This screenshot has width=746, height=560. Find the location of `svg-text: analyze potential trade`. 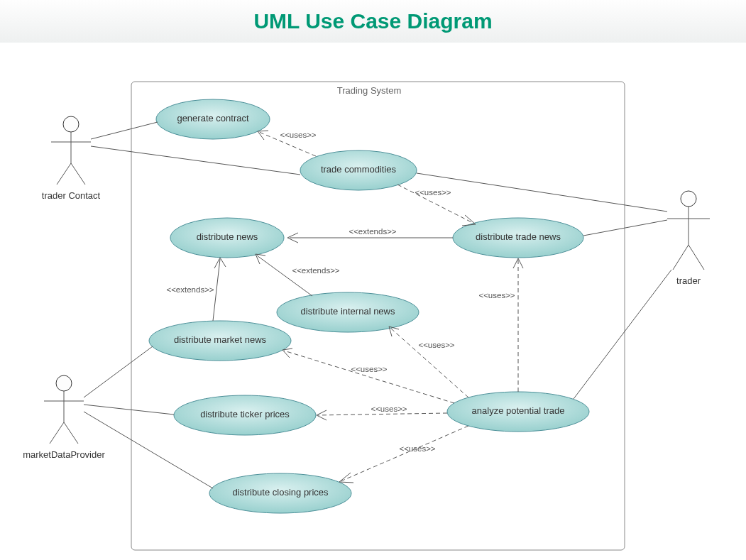

svg-text: analyze potential trade is located at coordinates (518, 410).